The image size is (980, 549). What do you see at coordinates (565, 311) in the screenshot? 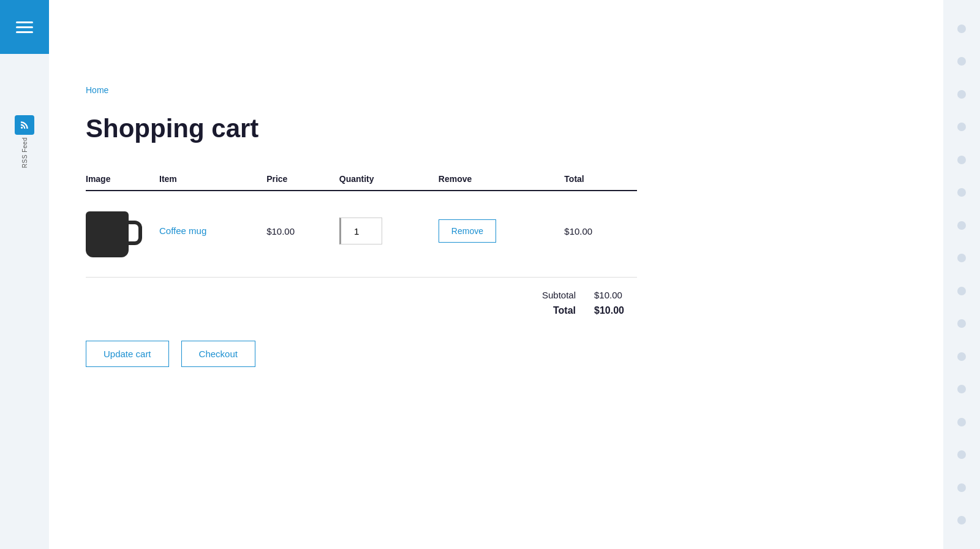
I see `total-label: Total` at bounding box center [565, 311].